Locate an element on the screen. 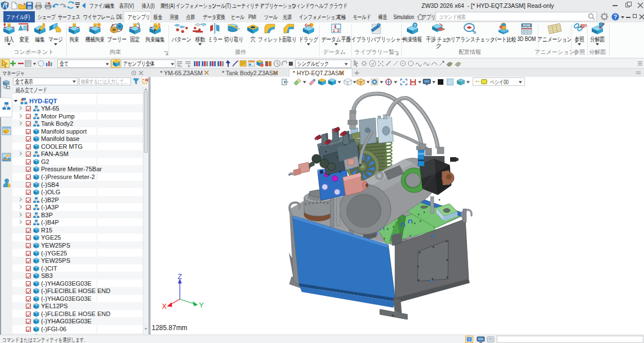  svg-text: T is located at coordinates (470, 340).